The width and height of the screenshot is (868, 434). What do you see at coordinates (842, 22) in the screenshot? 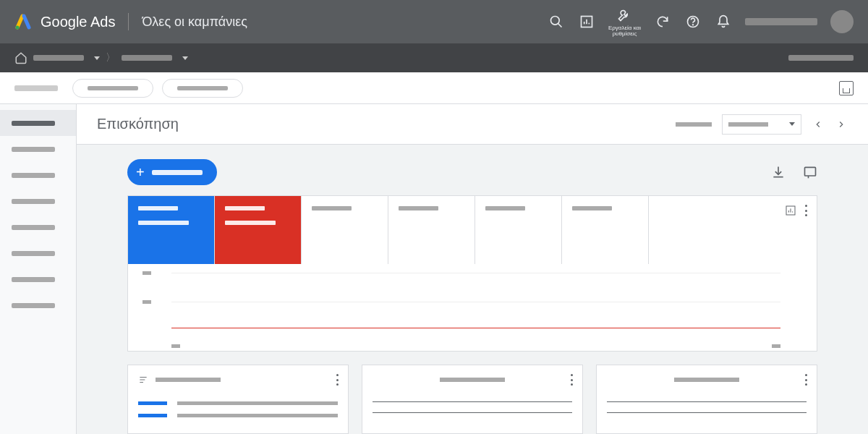
I see `avatar` at bounding box center [842, 22].